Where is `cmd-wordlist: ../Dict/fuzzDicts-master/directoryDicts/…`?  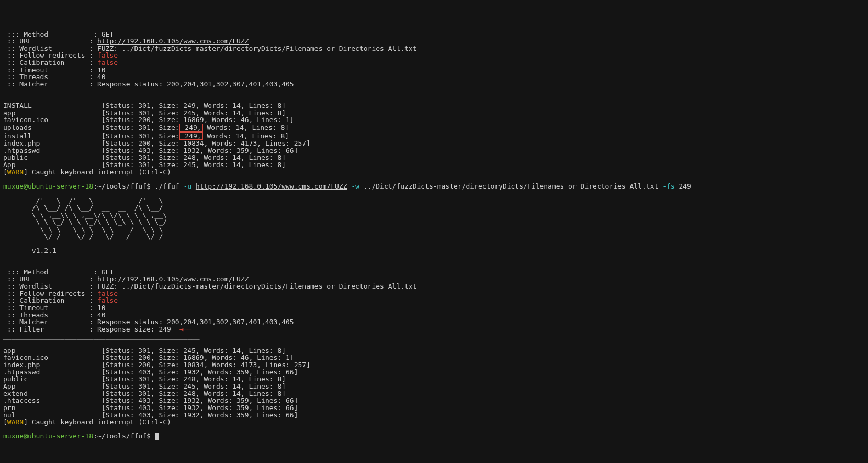 cmd-wordlist: ../Dict/fuzzDicts-master/directoryDicts/… is located at coordinates (513, 186).